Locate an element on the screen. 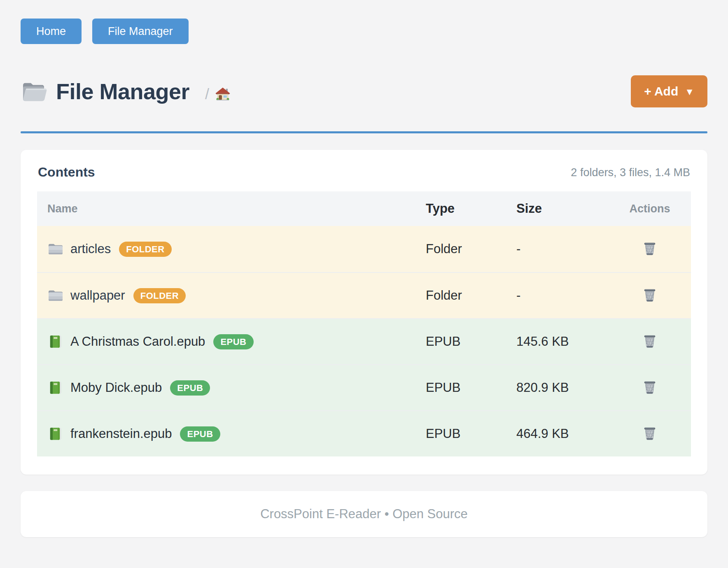 The height and width of the screenshot is (568, 728). table-header-row: Name Type Size Actions is located at coordinates (364, 209).